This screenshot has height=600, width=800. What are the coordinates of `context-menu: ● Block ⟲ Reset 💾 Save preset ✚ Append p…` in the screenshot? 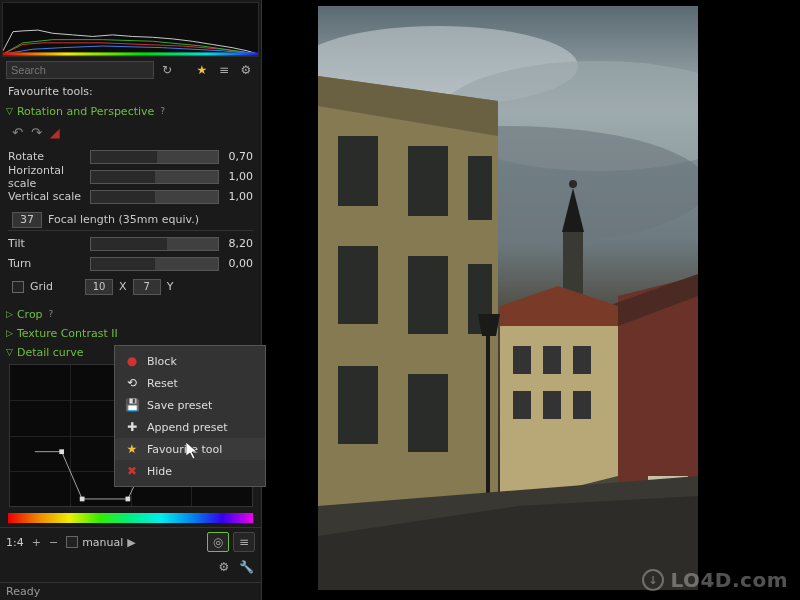 It's located at (190, 416).